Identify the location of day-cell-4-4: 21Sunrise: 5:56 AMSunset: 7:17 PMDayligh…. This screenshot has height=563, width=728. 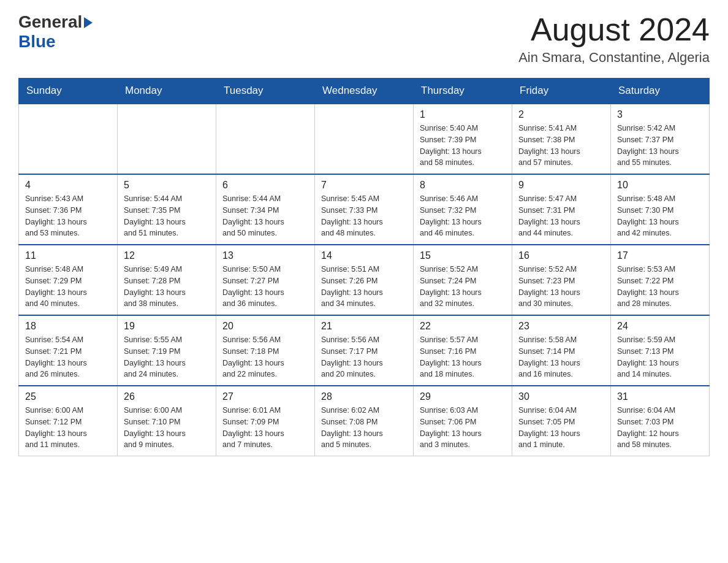
(364, 351).